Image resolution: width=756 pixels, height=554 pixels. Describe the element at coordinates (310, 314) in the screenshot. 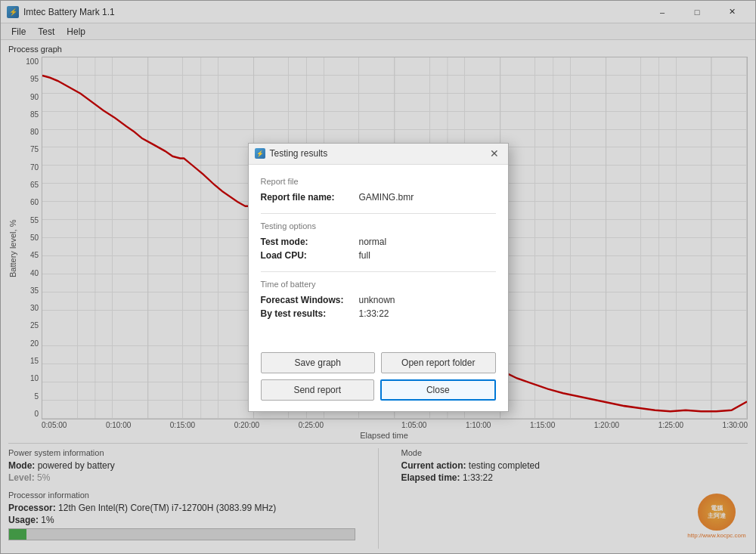

I see `by-test-results-label: By test results:` at that location.